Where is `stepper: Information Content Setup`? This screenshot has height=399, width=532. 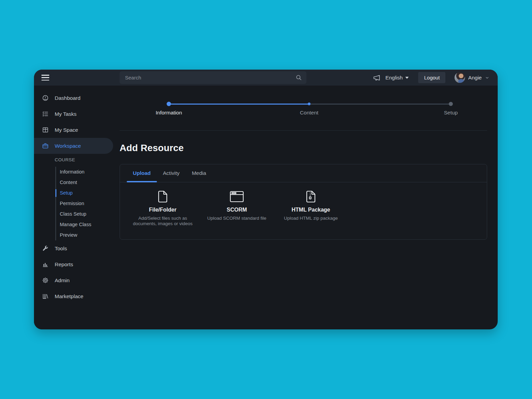
stepper: Information Content Setup is located at coordinates (303, 108).